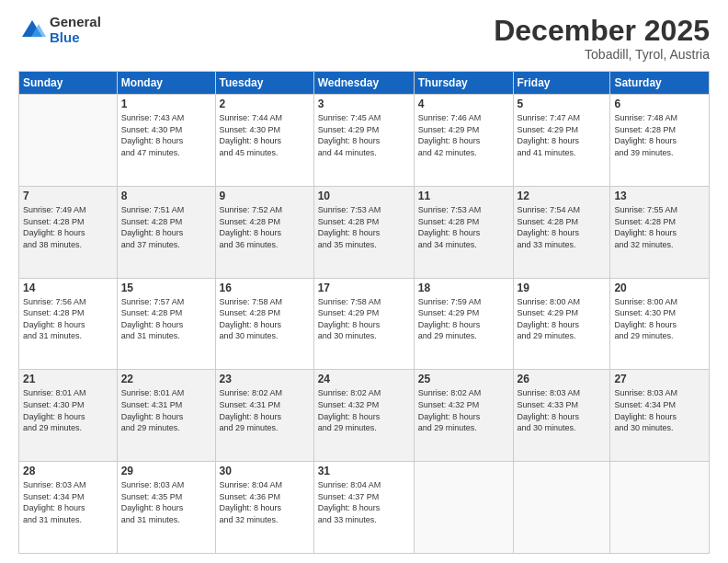 Image resolution: width=728 pixels, height=563 pixels. Describe the element at coordinates (364, 83) in the screenshot. I see `calendar-header-row: Sunday Monday Tuesday Wednesday Thursday…` at that location.